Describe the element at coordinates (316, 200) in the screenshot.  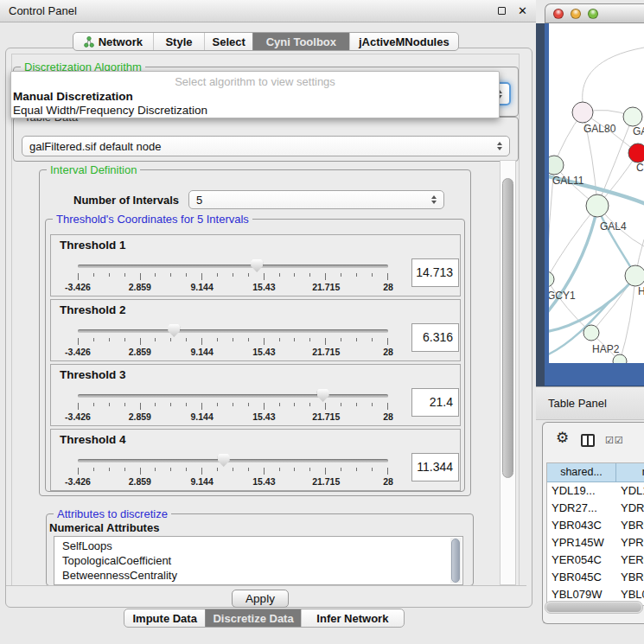
I see `number-of-intervals-combobox: 5` at that location.